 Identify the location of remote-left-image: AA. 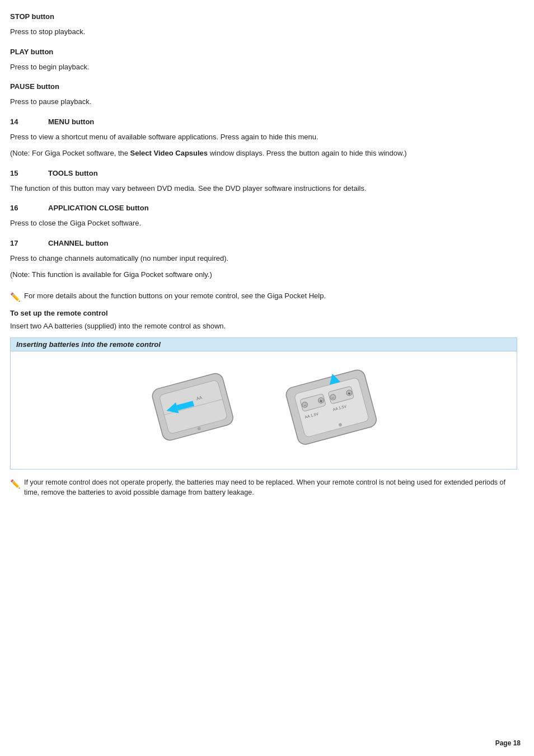
(196, 410).